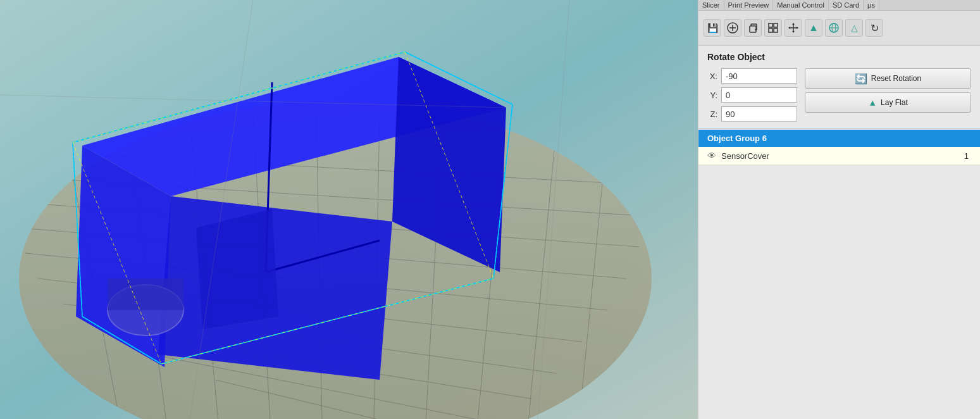 The image size is (980, 419). What do you see at coordinates (752, 76) in the screenshot?
I see `x-field-row: X:` at bounding box center [752, 76].